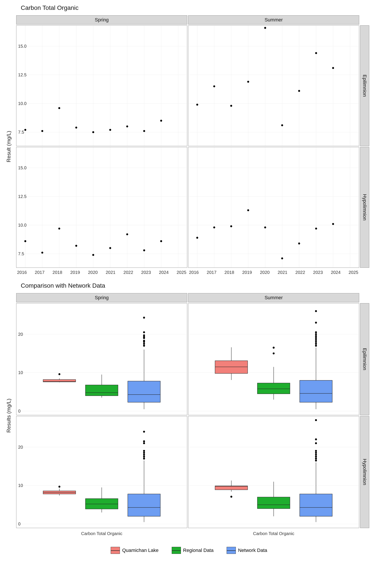 The image size is (378, 588). What do you see at coordinates (102, 20) in the screenshot?
I see `strip-spring: Spring` at bounding box center [102, 20].